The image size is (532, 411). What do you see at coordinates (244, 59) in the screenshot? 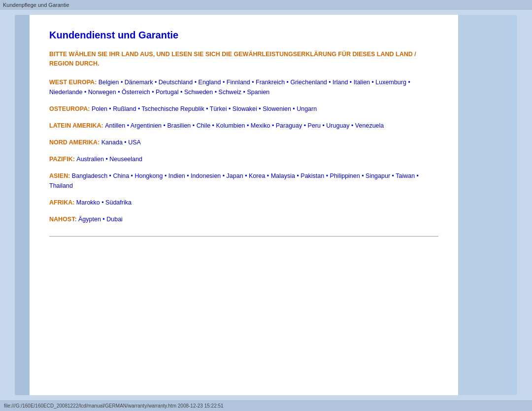
I see `intro-text: BITTE WÄHLEN SIE IHR LAND AUS, UND LESEN…` at bounding box center [244, 59].